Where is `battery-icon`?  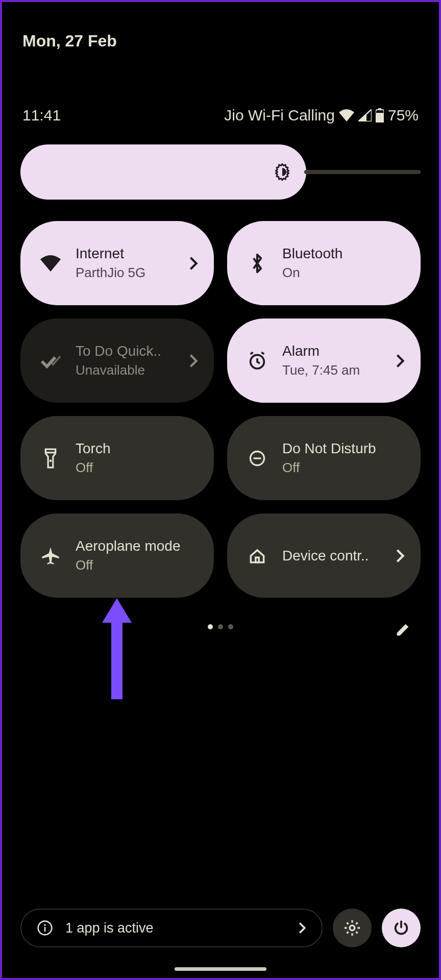
battery-icon is located at coordinates (380, 115).